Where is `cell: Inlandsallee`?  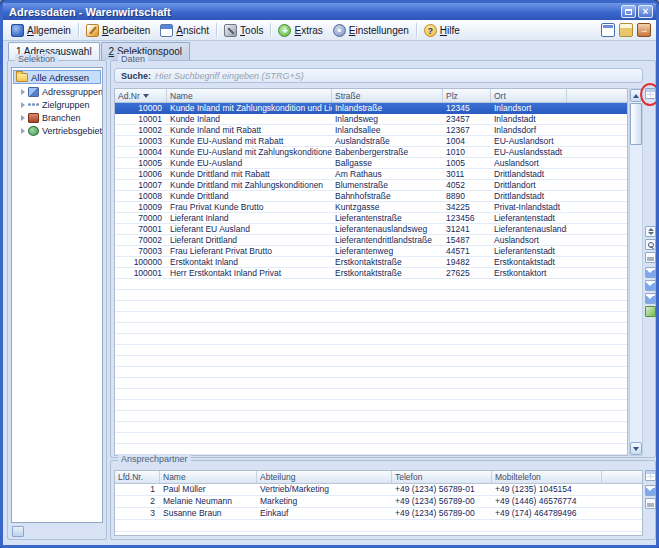
cell: Inlandsallee is located at coordinates (388, 130).